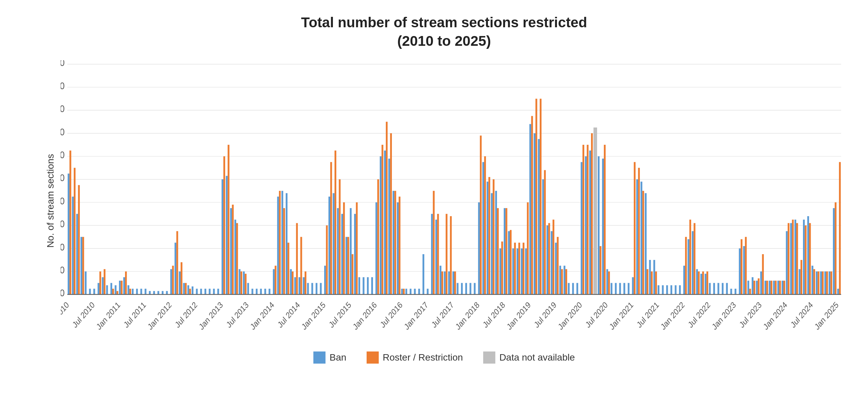 Image resolution: width=868 pixels, height=404 pixels. What do you see at coordinates (108, 316) in the screenshot?
I see `svg-text: Jan 2011` at bounding box center [108, 316].